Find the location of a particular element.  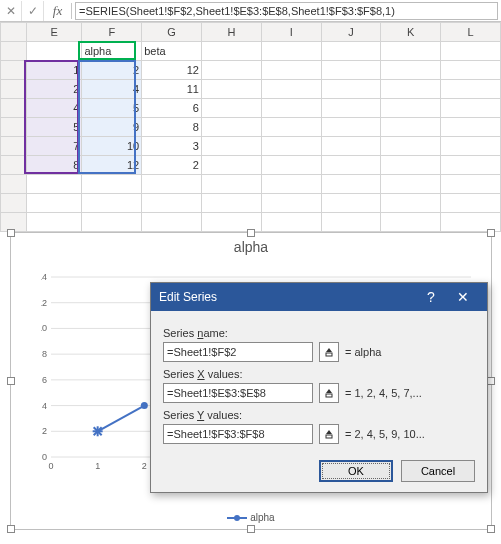

dialog-help-icon: ? is located at coordinates (431, 297).